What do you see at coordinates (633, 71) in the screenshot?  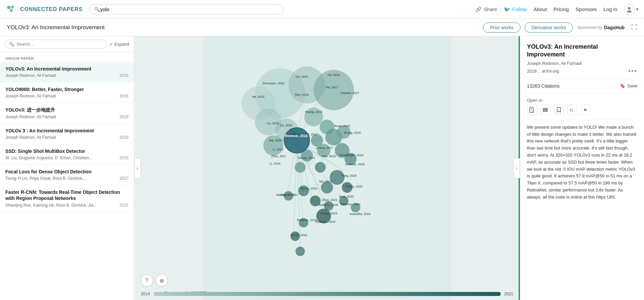 I see `rp-more-button: •••` at bounding box center [633, 71].